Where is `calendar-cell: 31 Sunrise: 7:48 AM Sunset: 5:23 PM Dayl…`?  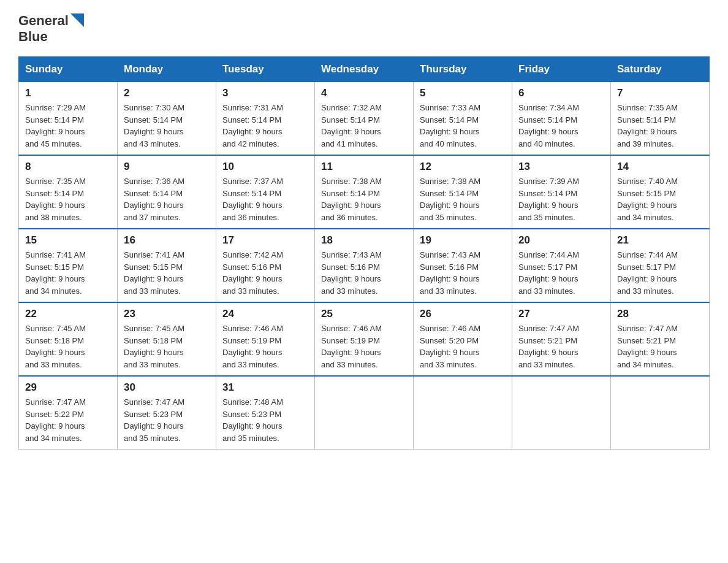 calendar-cell: 31 Sunrise: 7:48 AM Sunset: 5:23 PM Dayl… is located at coordinates (266, 413).